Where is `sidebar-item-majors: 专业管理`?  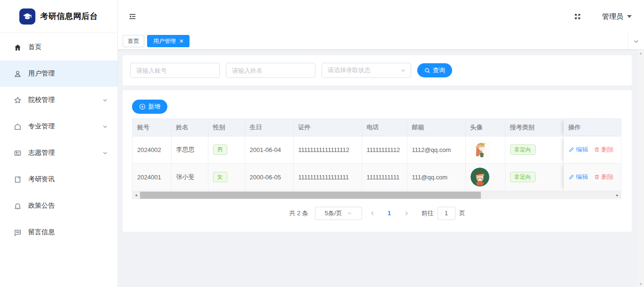 sidebar-item-majors: 专业管理 is located at coordinates (58, 127).